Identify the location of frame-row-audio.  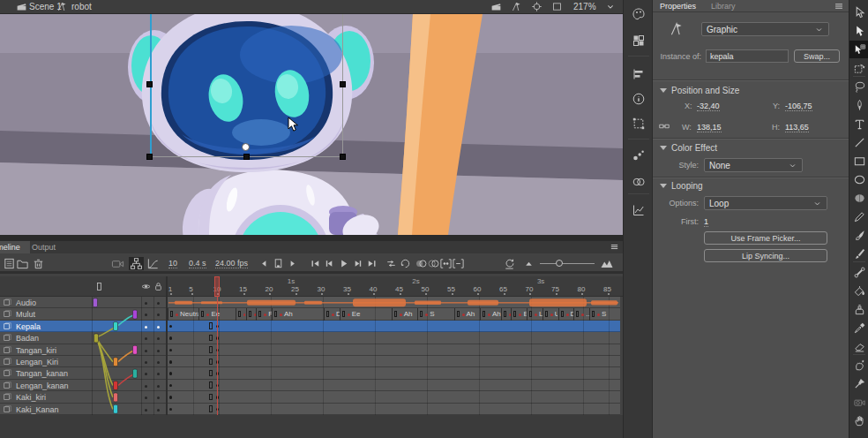
(393, 302).